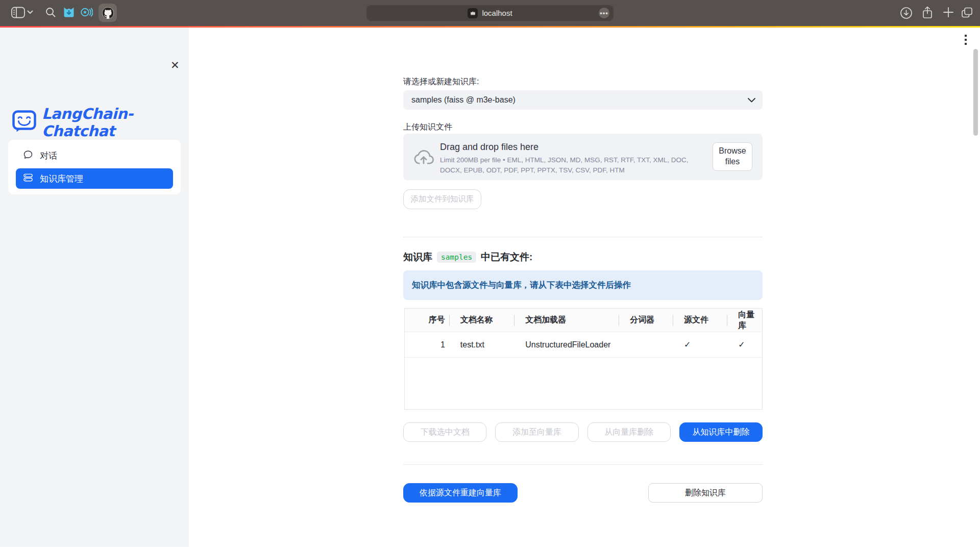 Image resolution: width=980 pixels, height=551 pixels. What do you see at coordinates (583, 359) in the screenshot?
I see `files-table: 序号 文档名称 文档加载器 分词器 源文件 向量库 1 test.txt Uns…` at bounding box center [583, 359].